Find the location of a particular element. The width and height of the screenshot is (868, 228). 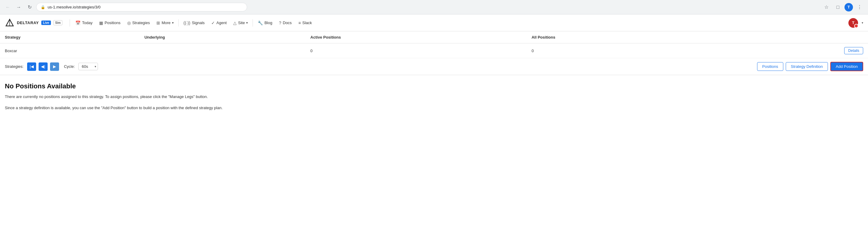

col-header-all-positions: All Positions is located at coordinates (619, 37).